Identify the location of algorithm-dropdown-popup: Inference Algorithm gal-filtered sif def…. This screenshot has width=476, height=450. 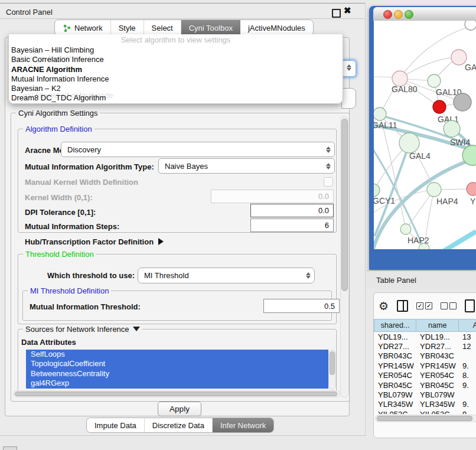
(176, 69).